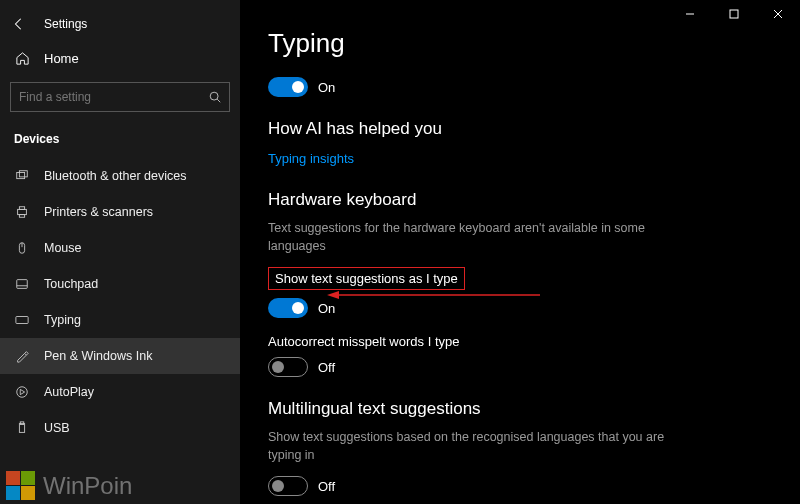  Describe the element at coordinates (120, 58) in the screenshot. I see `home-link: Home` at that location.